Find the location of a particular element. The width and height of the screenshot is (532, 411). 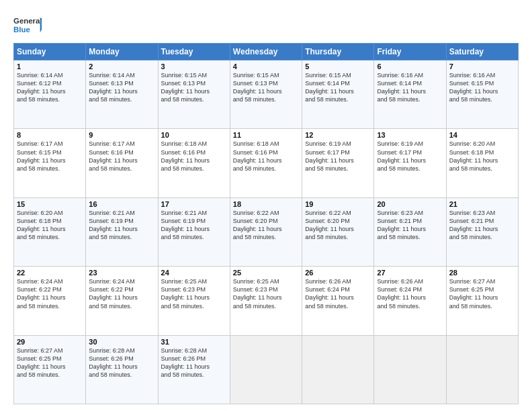

header-wednesday: Wednesday is located at coordinates (266, 52).